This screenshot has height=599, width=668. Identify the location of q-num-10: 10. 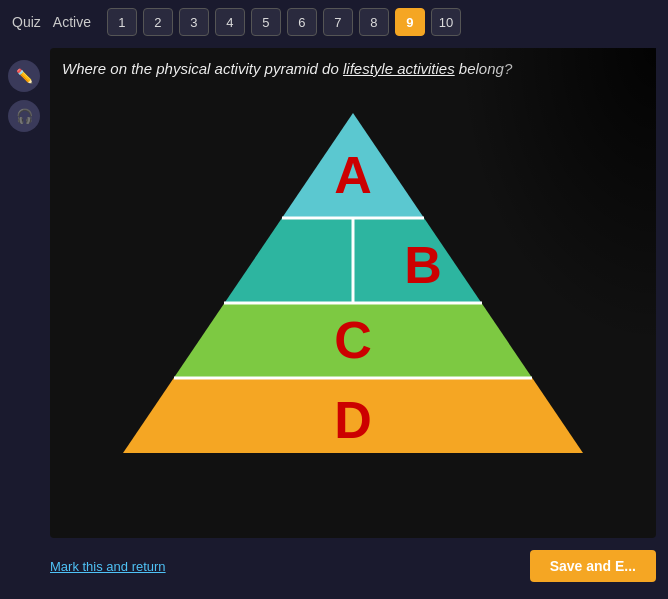
(446, 22).